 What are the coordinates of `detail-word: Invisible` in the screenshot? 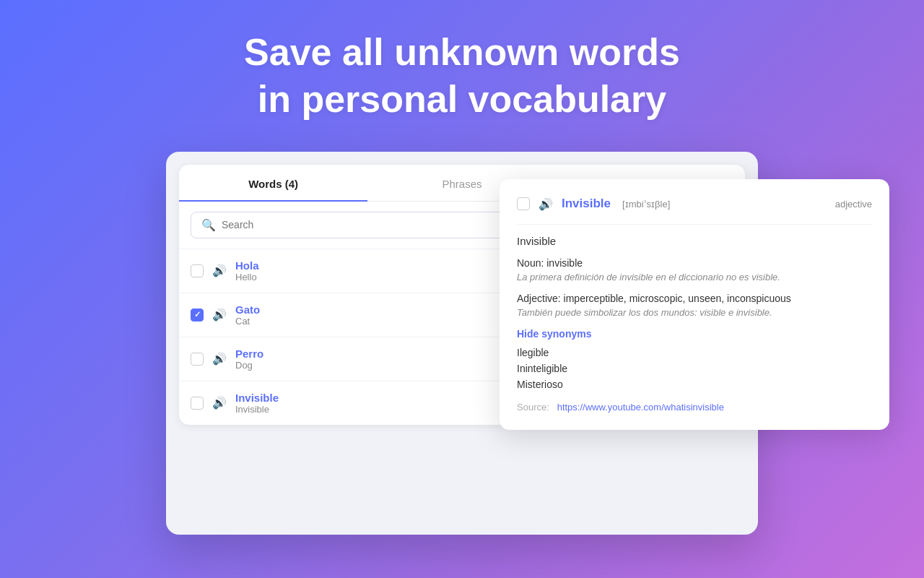 It's located at (586, 204).